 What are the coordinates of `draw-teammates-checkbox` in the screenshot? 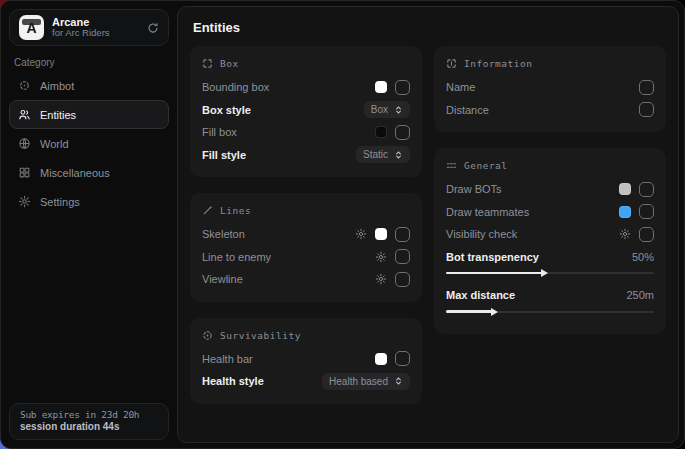 It's located at (646, 212).